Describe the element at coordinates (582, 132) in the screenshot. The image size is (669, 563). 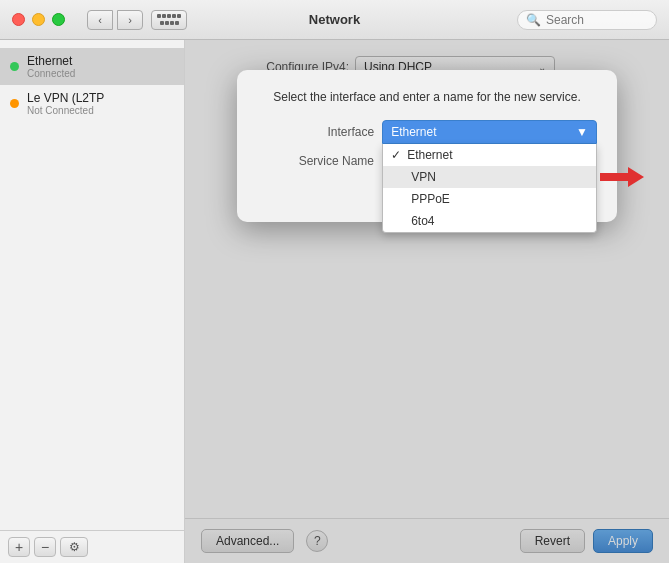
I see `dropdown-chevron-icon: ▼` at that location.